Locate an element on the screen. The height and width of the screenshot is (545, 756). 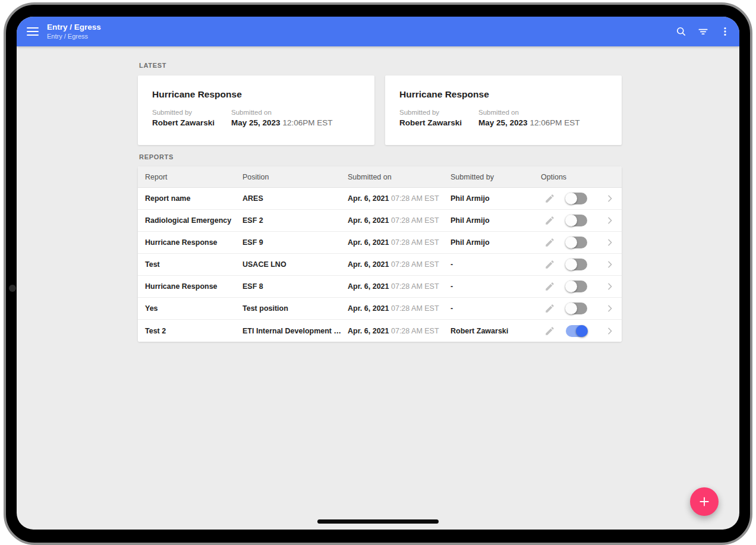
header-submitted-on: Submitted on is located at coordinates (399, 177).